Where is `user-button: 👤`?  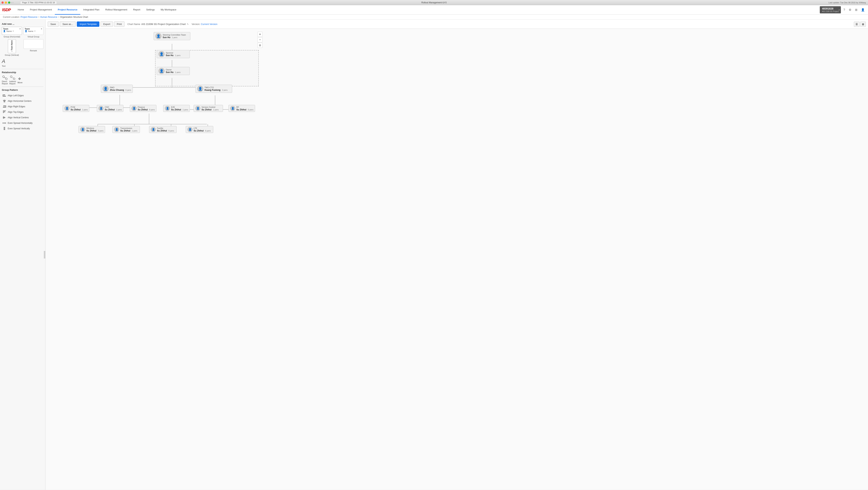
user-button: 👤 is located at coordinates (863, 10).